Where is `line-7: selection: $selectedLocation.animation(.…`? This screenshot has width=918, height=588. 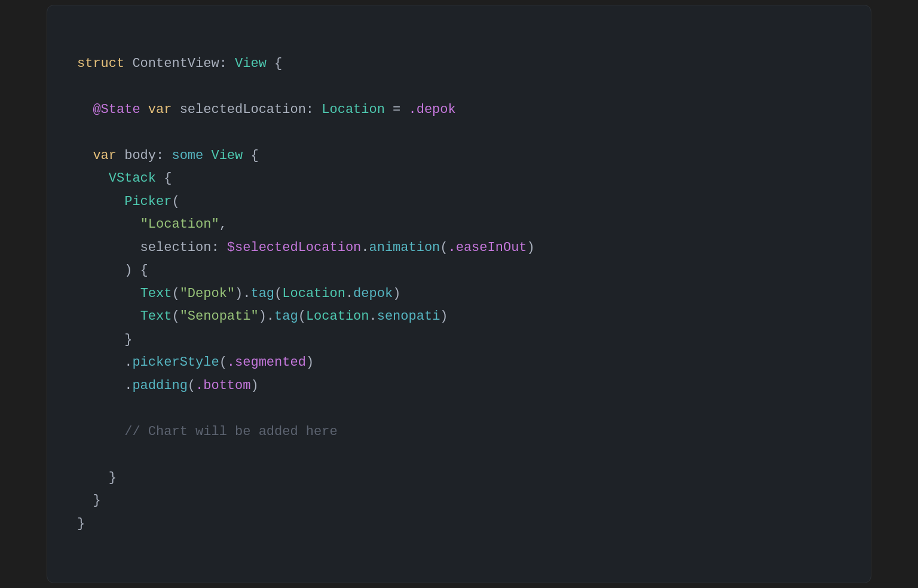
line-7: selection: $selectedLocation.animation(.… is located at coordinates (306, 247).